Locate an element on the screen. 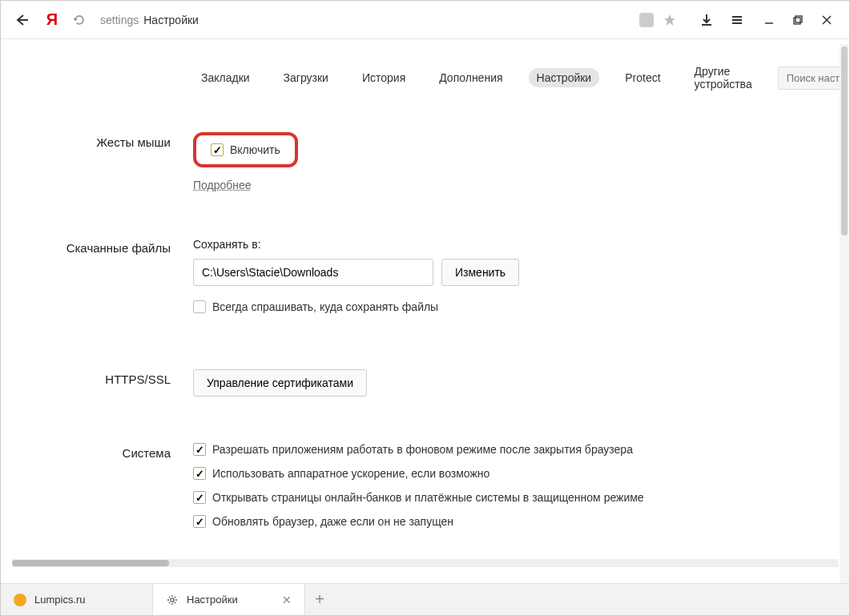  change-path-button: Изменить is located at coordinates (481, 272).